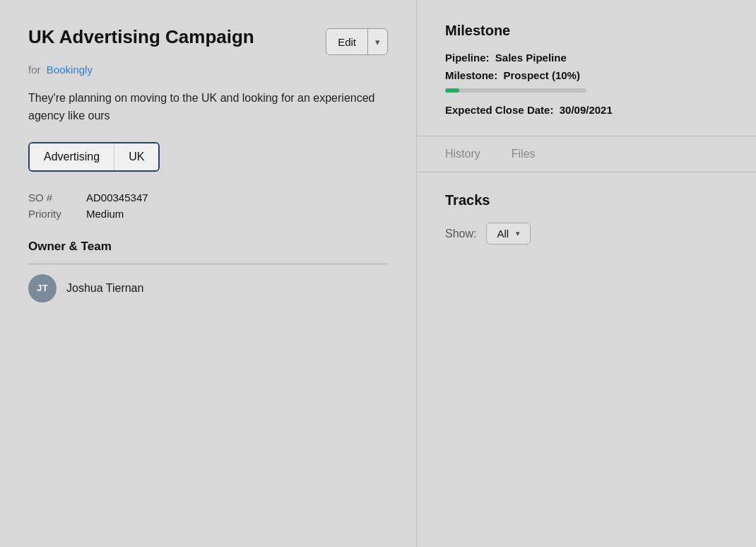 The width and height of the screenshot is (756, 547). What do you see at coordinates (509, 233) in the screenshot?
I see `show-select: All ▾` at bounding box center [509, 233].